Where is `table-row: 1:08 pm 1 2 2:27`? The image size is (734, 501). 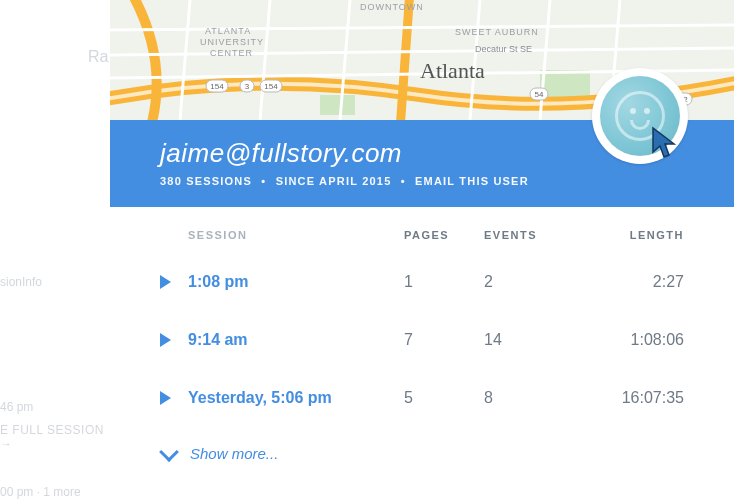
table-row: 1:08 pm 1 2 2:27 is located at coordinates (422, 282).